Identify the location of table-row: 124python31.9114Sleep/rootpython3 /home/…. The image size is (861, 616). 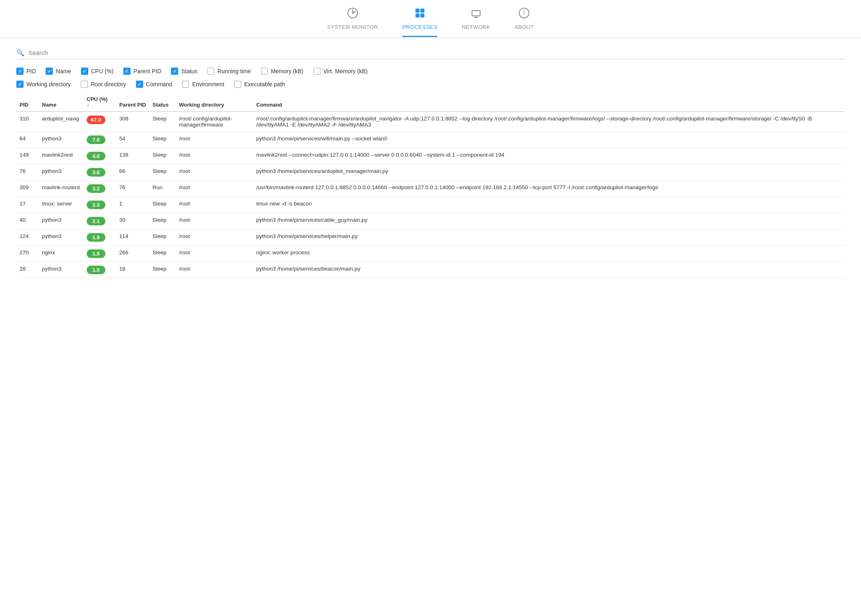
(430, 238).